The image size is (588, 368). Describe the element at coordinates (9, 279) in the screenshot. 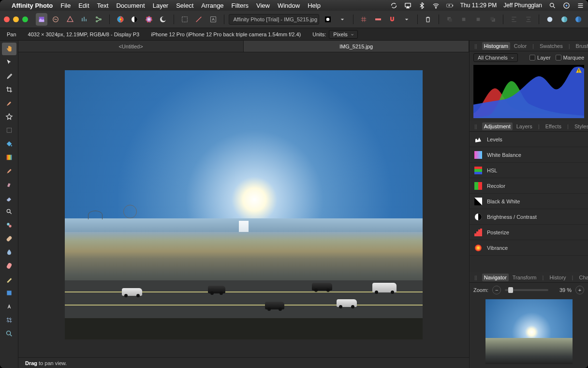

I see `tool-pen` at that location.